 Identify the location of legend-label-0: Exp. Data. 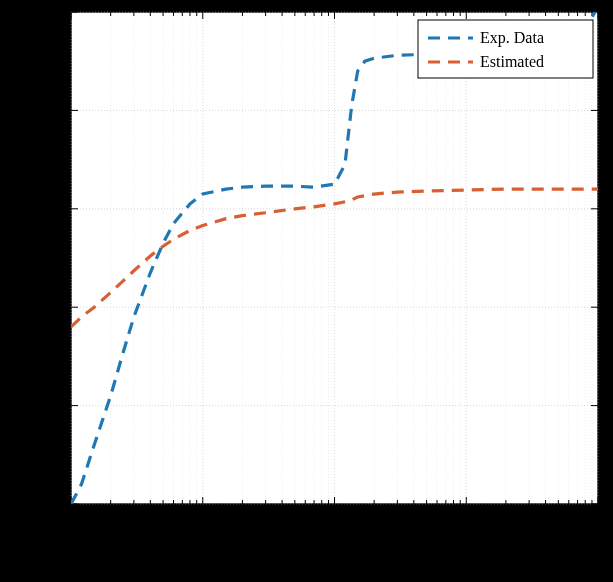
(512, 38).